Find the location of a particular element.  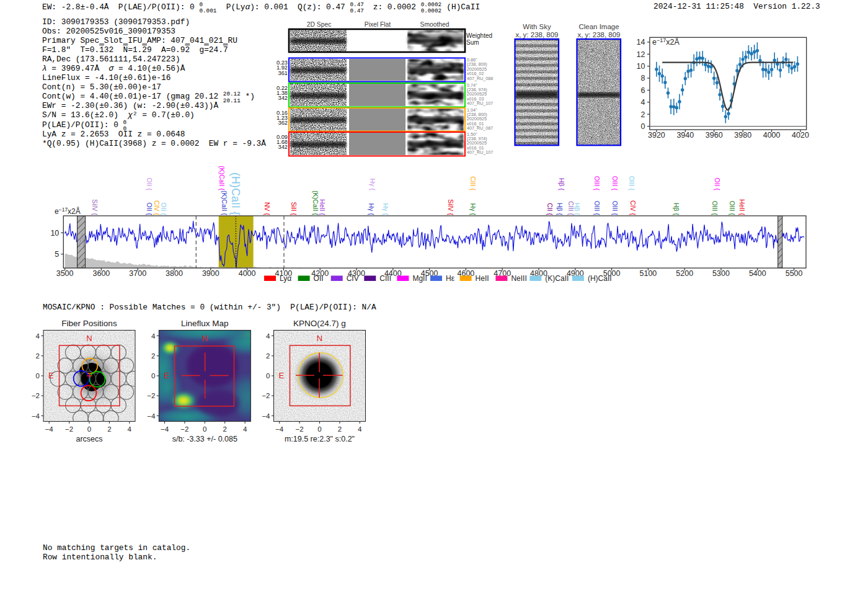

svg-text: 3960 is located at coordinates (714, 135).